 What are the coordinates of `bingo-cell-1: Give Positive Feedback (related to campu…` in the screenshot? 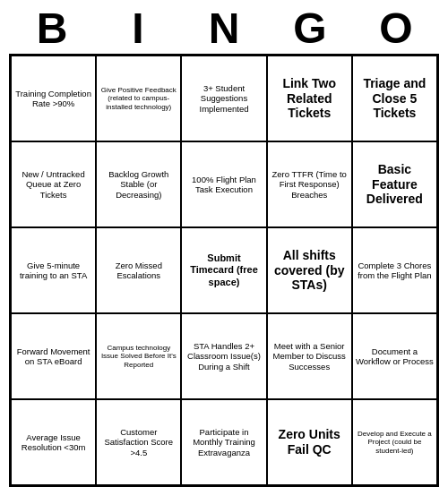 It's located at (138, 98).